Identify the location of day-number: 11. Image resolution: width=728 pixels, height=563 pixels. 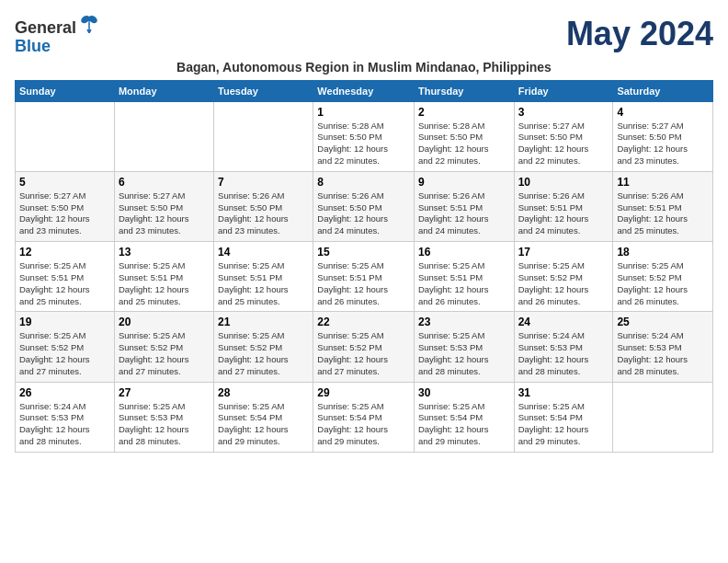
(663, 182).